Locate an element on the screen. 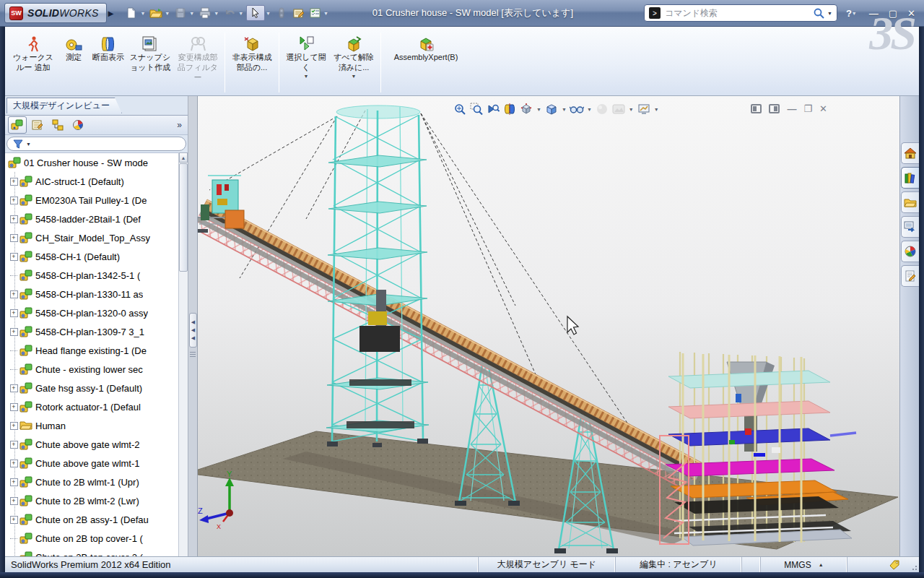 This screenshot has width=924, height=578. cmdbar-button-set-all-resolved: すべて解除済みに... ▼ is located at coordinates (354, 55).